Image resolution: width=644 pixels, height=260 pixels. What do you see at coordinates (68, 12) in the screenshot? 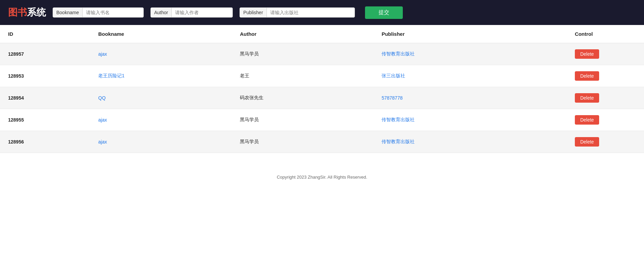
I see `bookname-label: Bookname` at bounding box center [68, 12].